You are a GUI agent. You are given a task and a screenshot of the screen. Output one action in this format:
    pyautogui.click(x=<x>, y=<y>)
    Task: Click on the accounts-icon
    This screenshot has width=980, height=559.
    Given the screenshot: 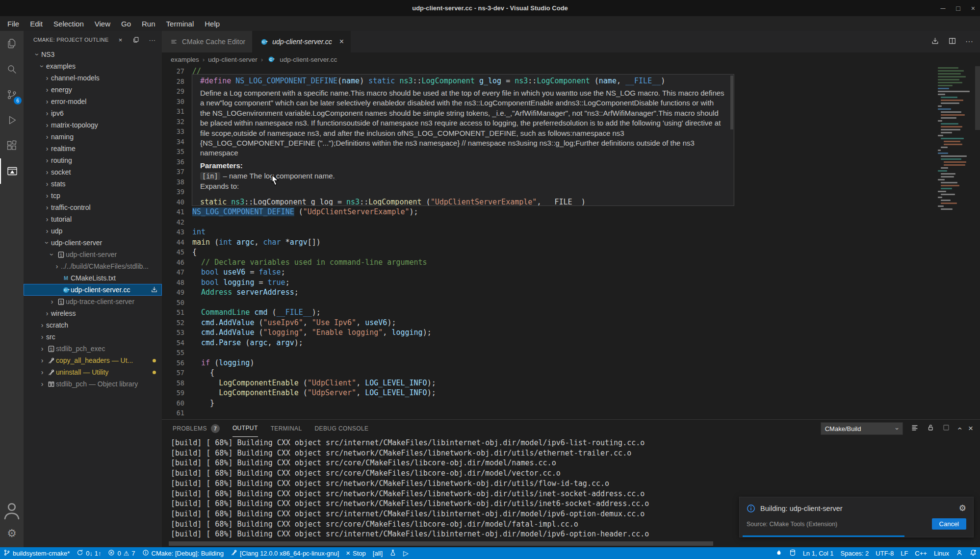 What is the action you would take?
    pyautogui.click(x=12, y=511)
    